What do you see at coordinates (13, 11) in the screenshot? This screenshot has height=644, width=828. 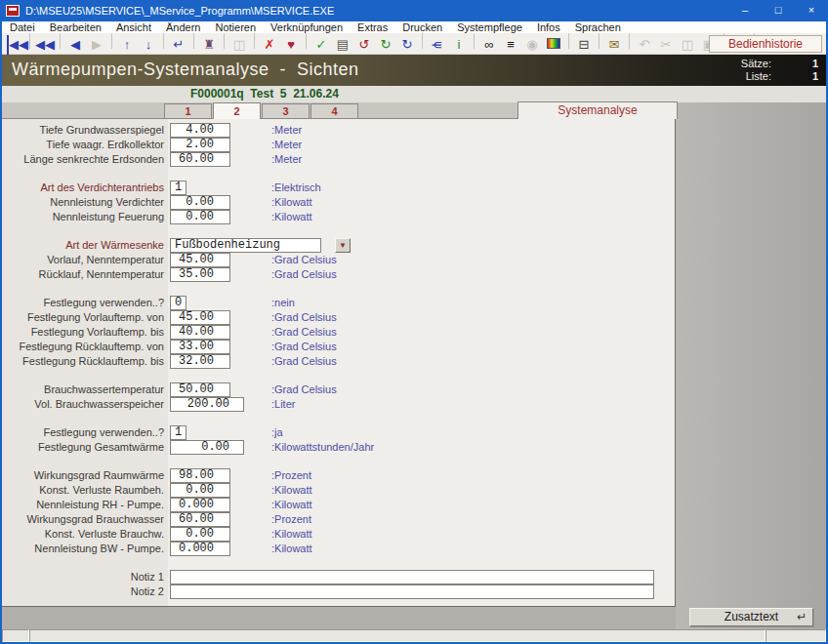 I see `app-icon` at bounding box center [13, 11].